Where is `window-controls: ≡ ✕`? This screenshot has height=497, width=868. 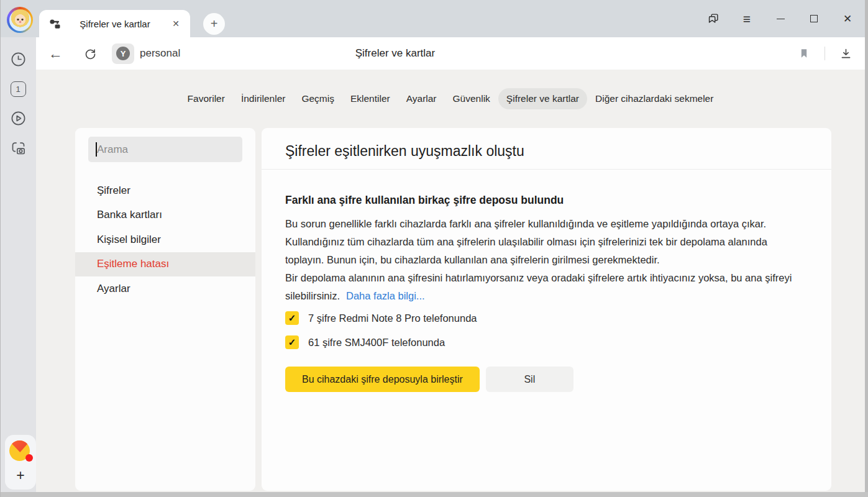
window-controls: ≡ ✕ is located at coordinates (780, 19).